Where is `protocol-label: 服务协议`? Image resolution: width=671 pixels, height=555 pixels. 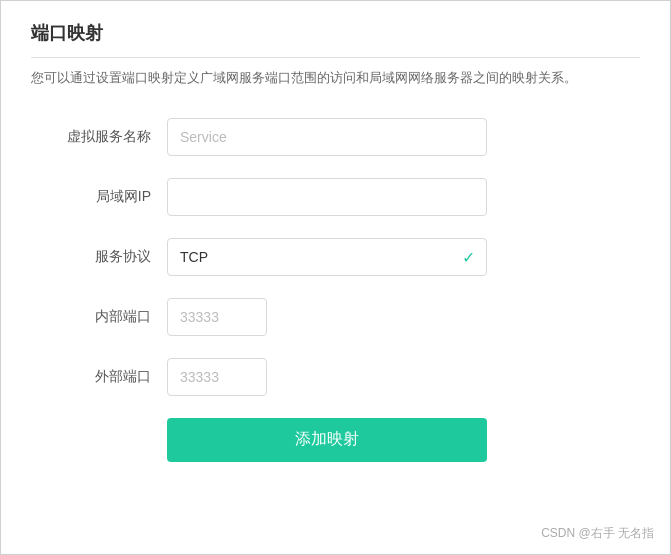
protocol-label: 服务协议 is located at coordinates (101, 257).